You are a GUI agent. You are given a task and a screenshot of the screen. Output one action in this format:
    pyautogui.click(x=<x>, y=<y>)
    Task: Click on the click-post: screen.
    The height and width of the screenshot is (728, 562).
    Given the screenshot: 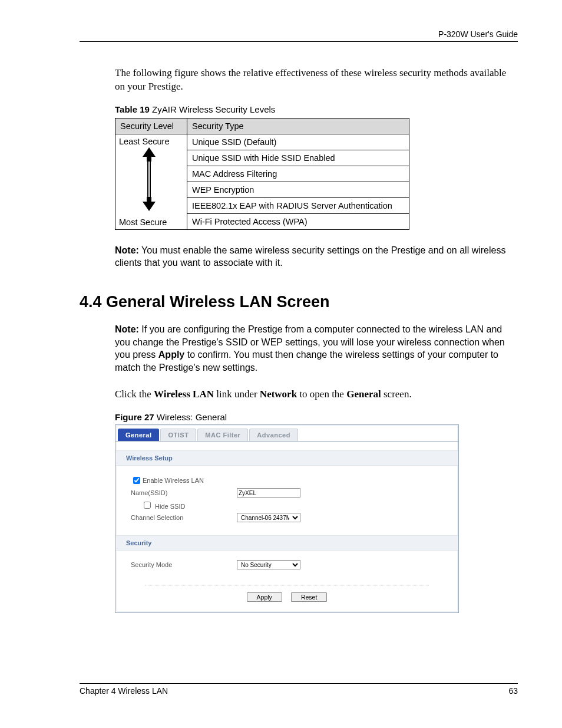 What is the action you would take?
    pyautogui.click(x=396, y=394)
    